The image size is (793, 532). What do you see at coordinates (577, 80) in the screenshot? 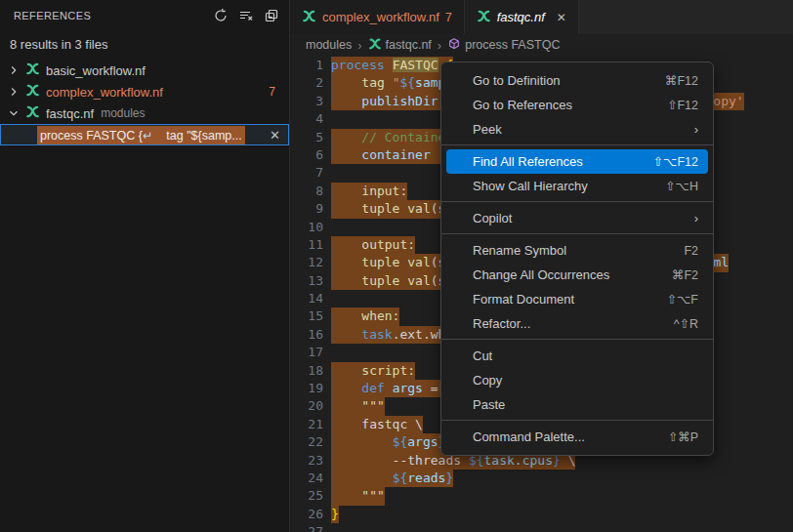
I see `menu-item-go-to-definition: Go to Definition⌘F12` at bounding box center [577, 80].